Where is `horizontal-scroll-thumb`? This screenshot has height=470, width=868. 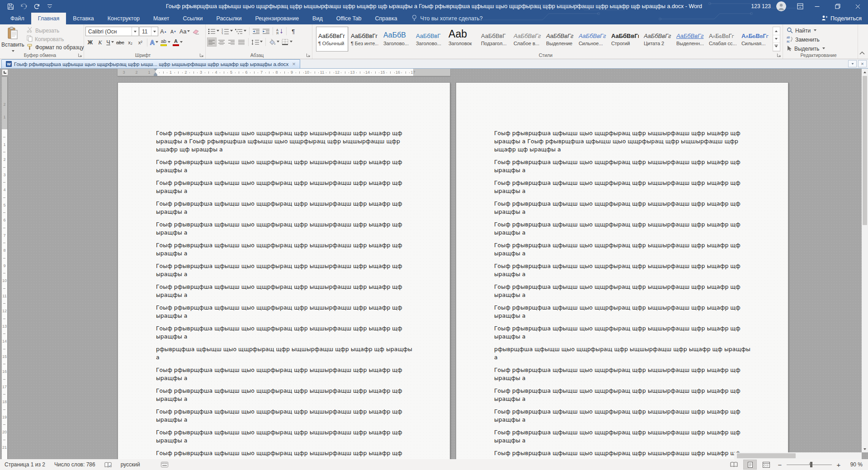 horizontal-scroll-thumb is located at coordinates (766, 456).